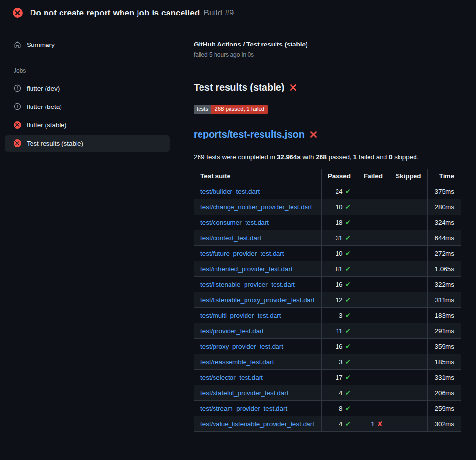  I want to click on report-link: reports/test-results.json, so click(249, 135).